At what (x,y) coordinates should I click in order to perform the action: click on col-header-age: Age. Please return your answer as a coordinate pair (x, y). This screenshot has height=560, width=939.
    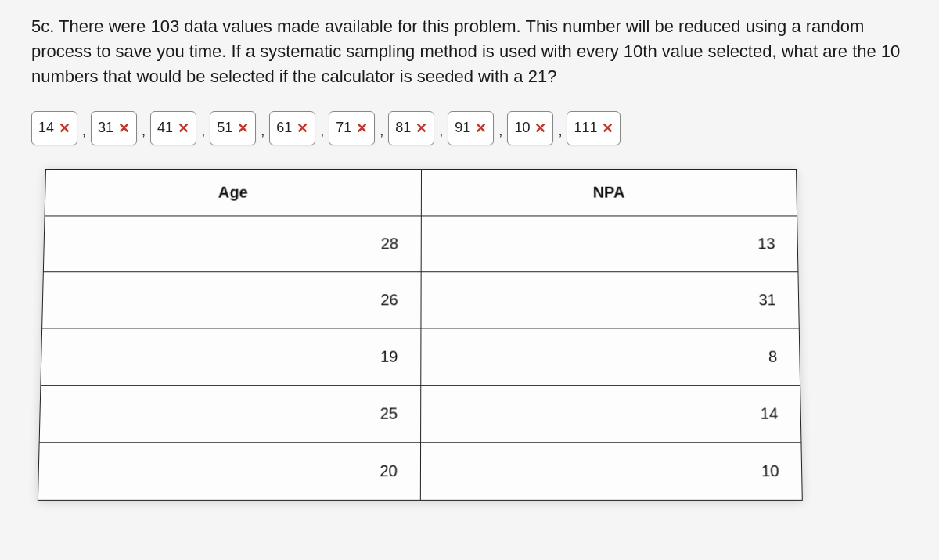
    Looking at the image, I should click on (233, 192).